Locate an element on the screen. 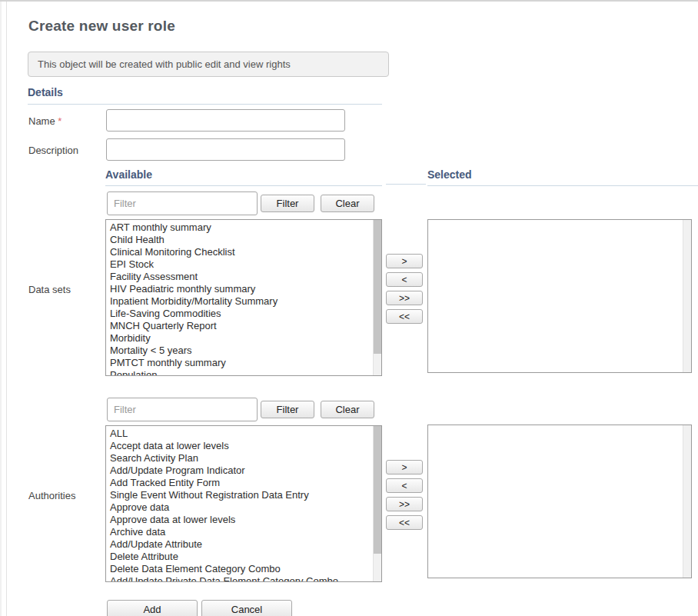 The image size is (698, 616). list-option: Clinical Monitoring Checklist is located at coordinates (244, 252).